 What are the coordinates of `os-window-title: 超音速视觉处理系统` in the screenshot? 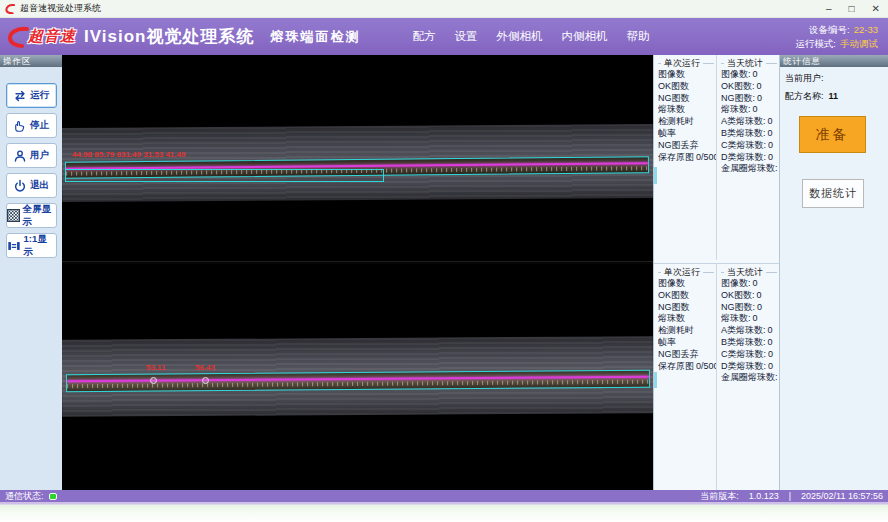 It's located at (60, 8).